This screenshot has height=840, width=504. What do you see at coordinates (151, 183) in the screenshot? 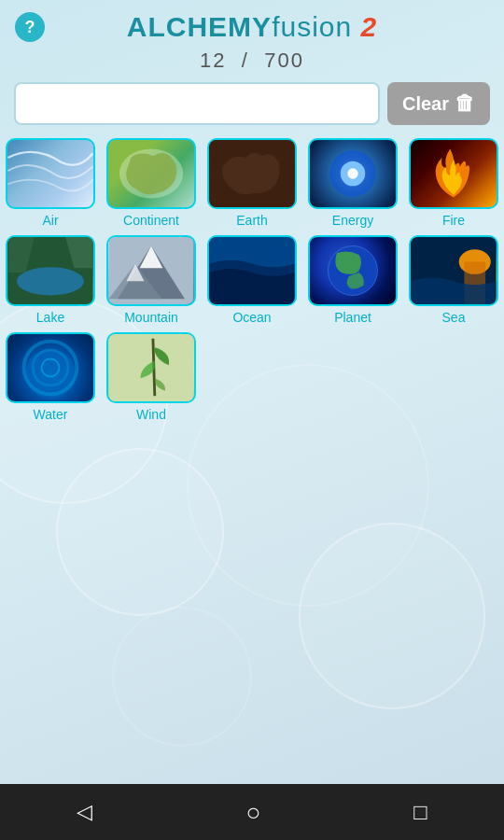
I see `element-continent: Continent` at bounding box center [151, 183].